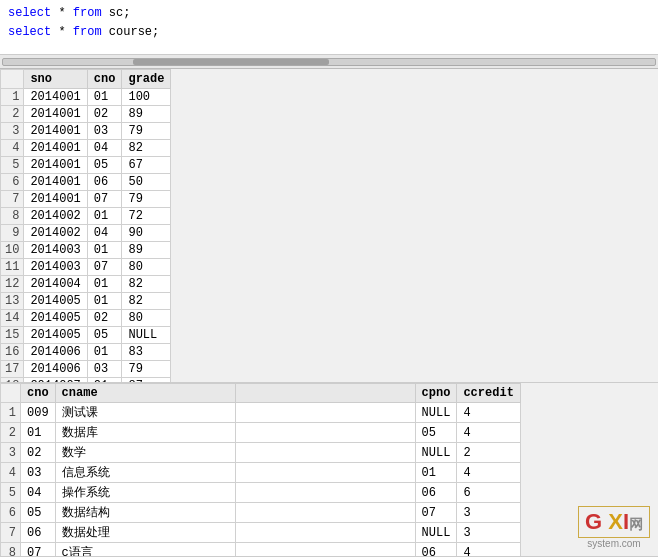 The width and height of the screenshot is (658, 557). What do you see at coordinates (145, 550) in the screenshot?
I see `cell-cname: c语言` at bounding box center [145, 550].